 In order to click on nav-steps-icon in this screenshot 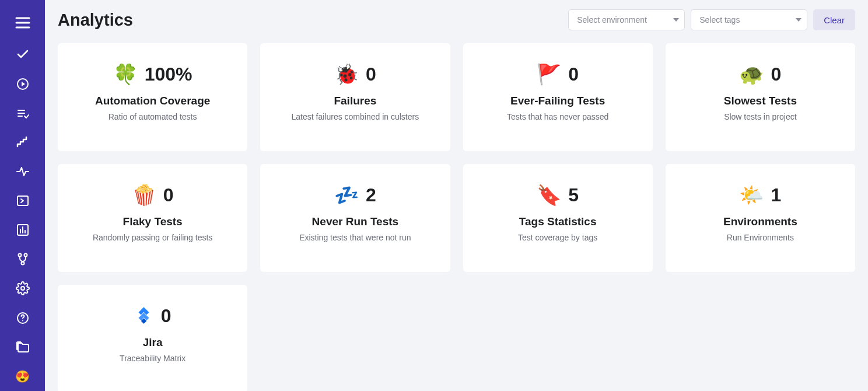, I will do `click(22, 142)`.